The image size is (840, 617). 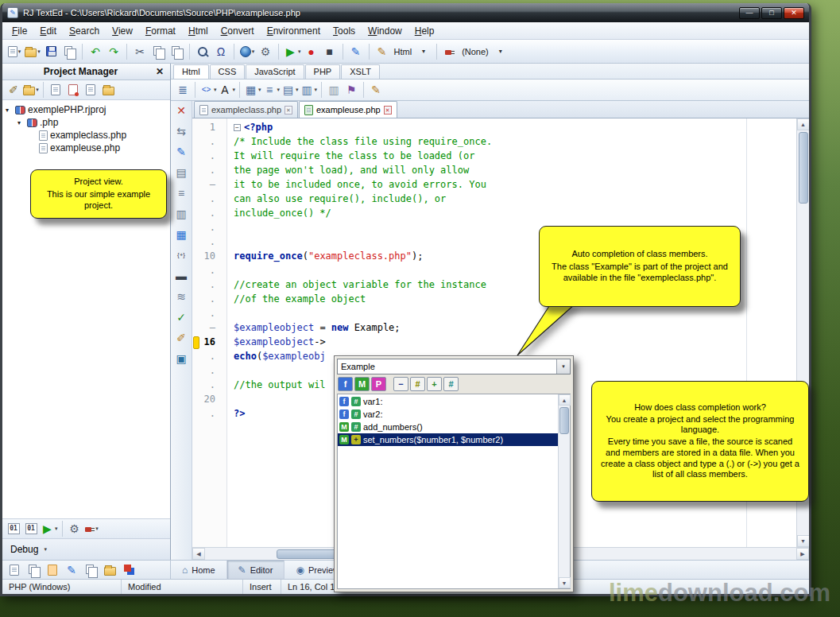 What do you see at coordinates (227, 72) in the screenshot?
I see `tab-css: CSS` at bounding box center [227, 72].